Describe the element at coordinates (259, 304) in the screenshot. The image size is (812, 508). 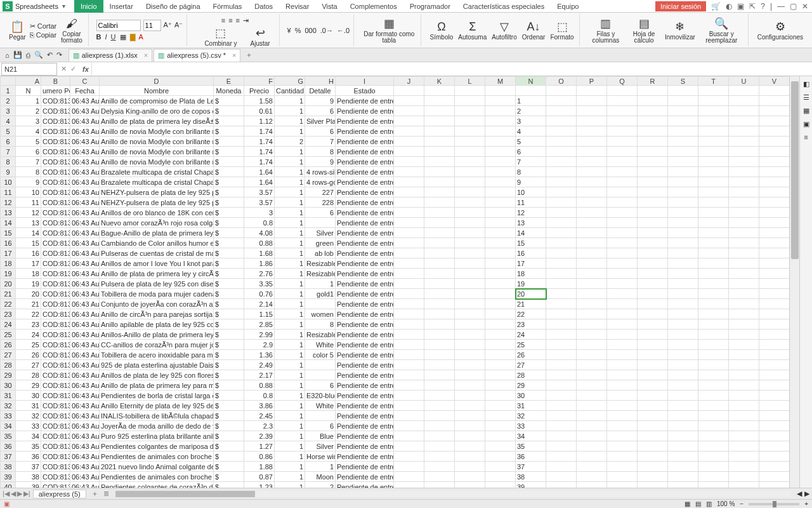
I see `cell: 2.14` at that location.